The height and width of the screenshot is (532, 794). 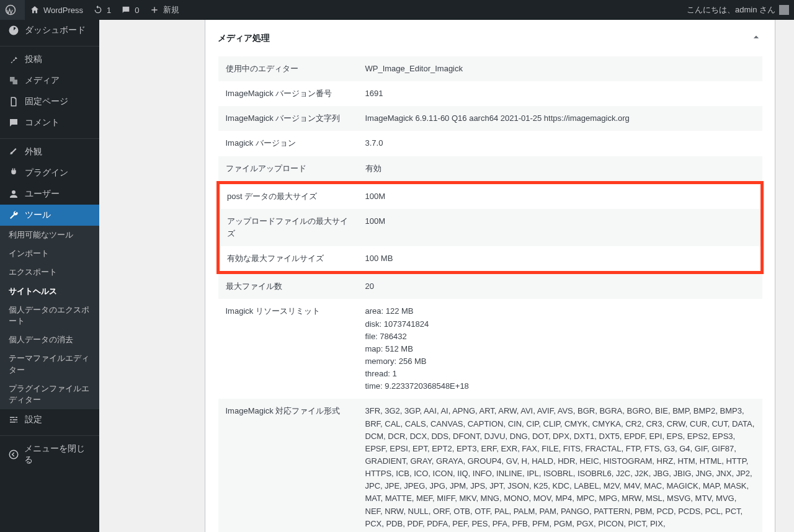 What do you see at coordinates (731, 10) in the screenshot?
I see `greeting-text: こんにちは、admin さん` at bounding box center [731, 10].